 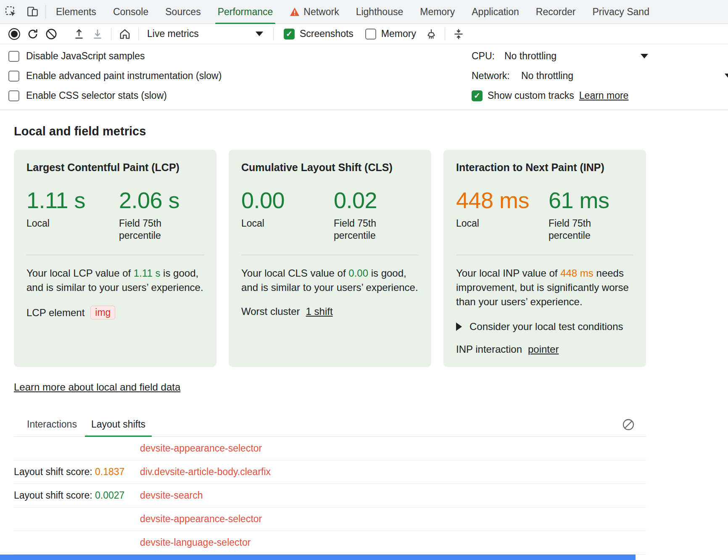 I want to click on save-profile-button, so click(x=98, y=34).